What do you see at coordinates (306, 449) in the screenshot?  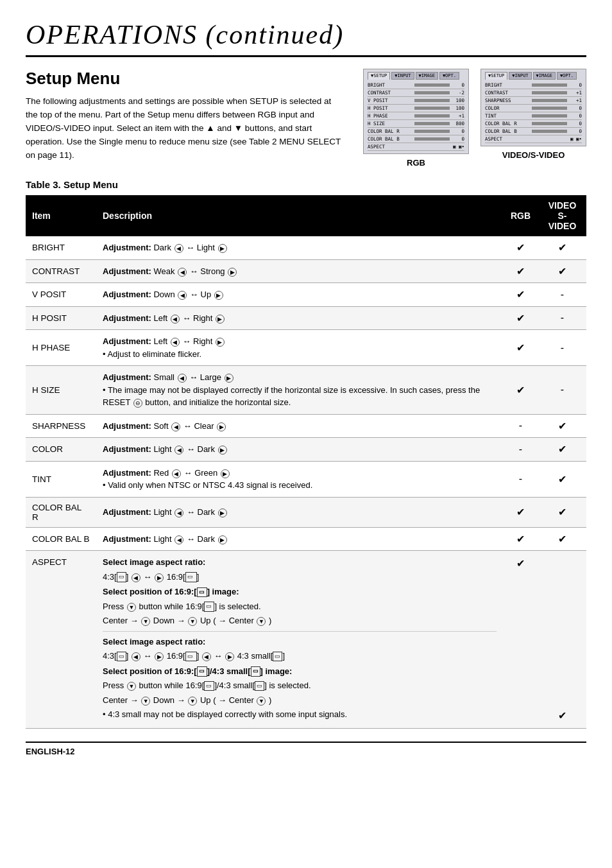 I see `table-row: COLOR Adjustment: Light ◀ ↔ Dark ▶ - ✔` at bounding box center [306, 449].